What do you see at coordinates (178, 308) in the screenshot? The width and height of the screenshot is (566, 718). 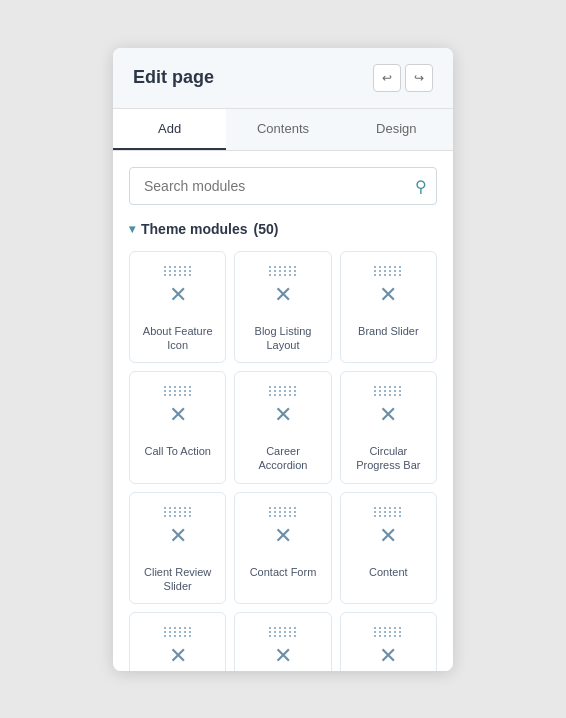 I see `module-card: ✕ About Feature Icon` at bounding box center [178, 308].